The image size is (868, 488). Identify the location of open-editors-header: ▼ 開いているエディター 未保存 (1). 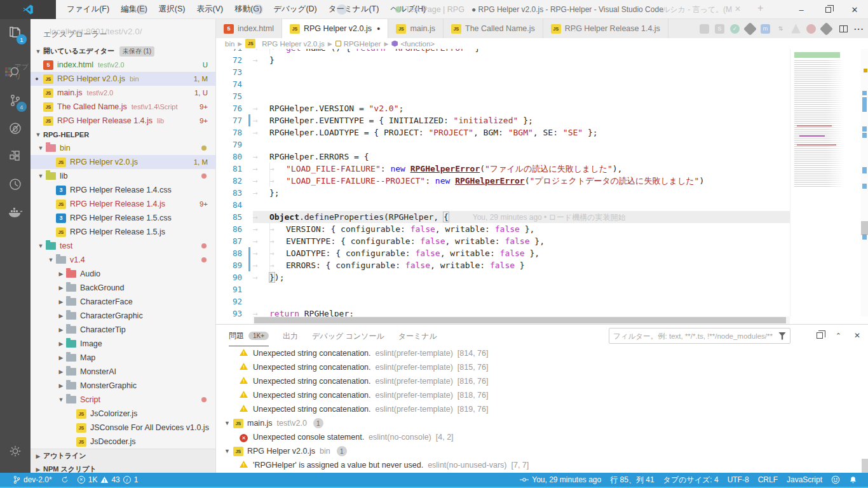
(123, 51).